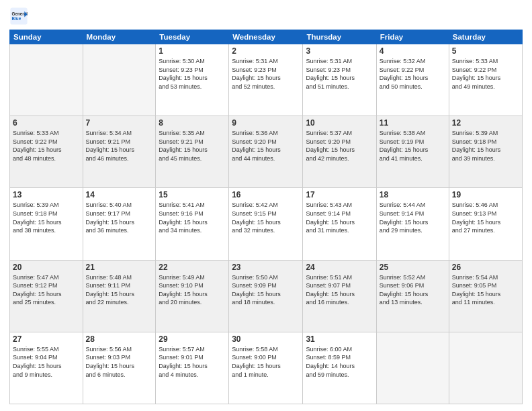 The height and width of the screenshot is (411, 532). Describe the element at coordinates (47, 368) in the screenshot. I see `calendar-cell: 27Sunrise: 5:55 AM Sunset: 9:04 PM Dayli…` at that location.